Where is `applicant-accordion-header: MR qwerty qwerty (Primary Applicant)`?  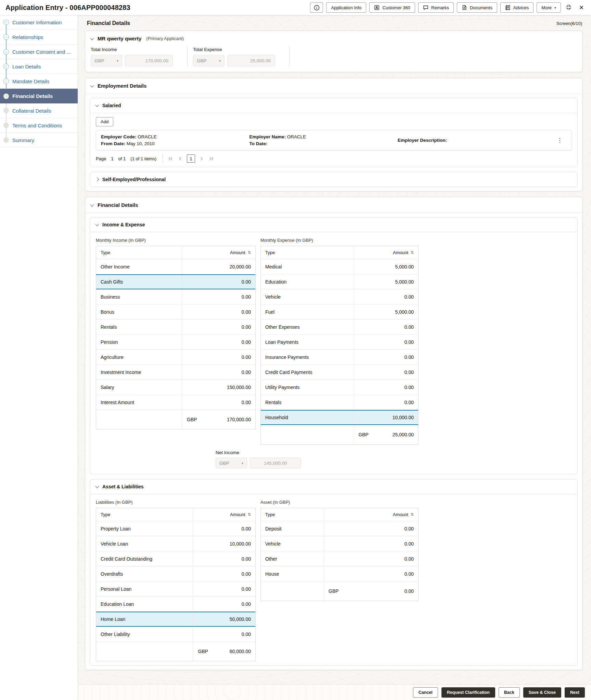 applicant-accordion-header: MR qwerty qwerty (Primary Applicant) is located at coordinates (334, 38).